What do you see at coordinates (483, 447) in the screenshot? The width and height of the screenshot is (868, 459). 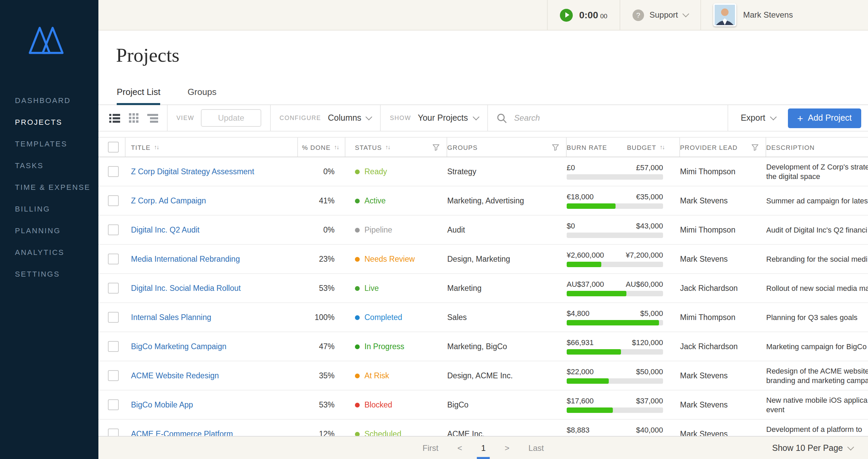 I see `pagination-footer: First < 1 > Last Show 10 Per Page` at bounding box center [483, 447].